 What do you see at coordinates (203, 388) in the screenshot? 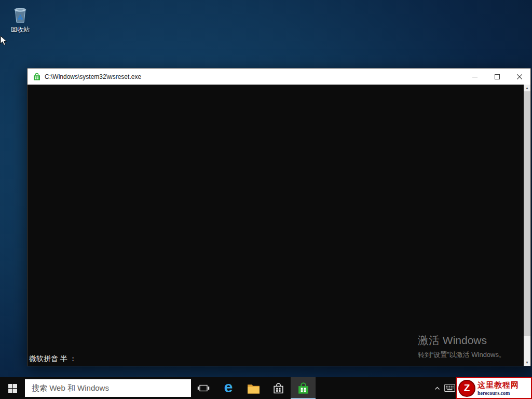
I see `task-view-icon` at bounding box center [203, 388].